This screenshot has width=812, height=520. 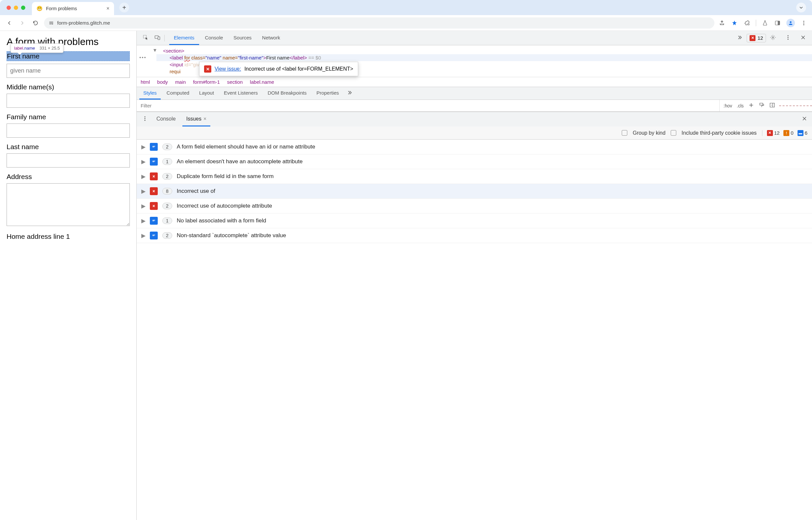 What do you see at coordinates (155, 50) in the screenshot?
I see `disclosure-triangle-icon: ▼` at bounding box center [155, 50].